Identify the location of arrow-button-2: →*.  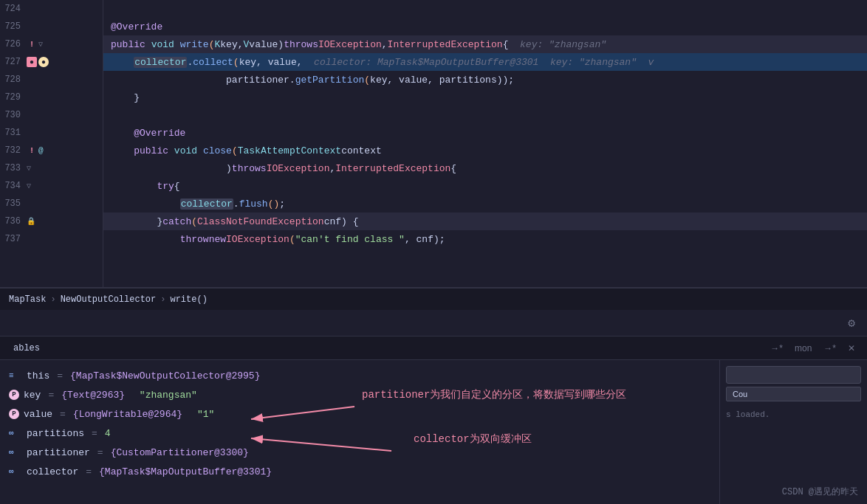
(830, 348).